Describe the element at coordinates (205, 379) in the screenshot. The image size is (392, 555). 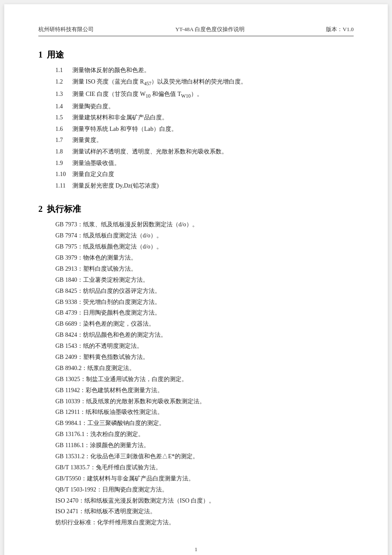
I see `standard-item: GB 13025：制盐工业通用试验方法，白度的测定。` at that location.